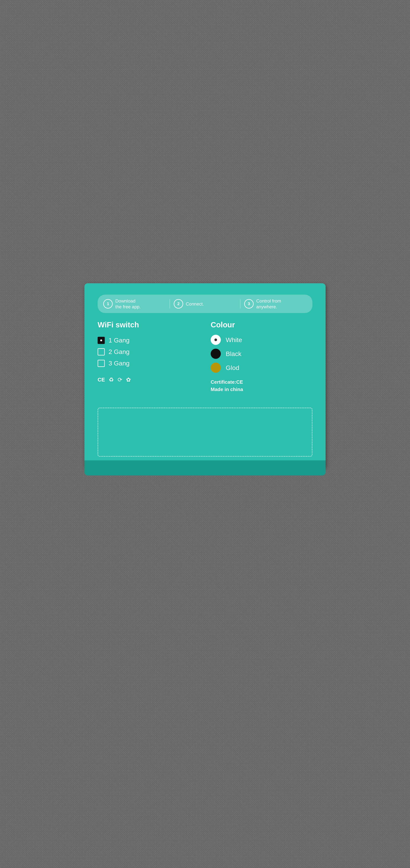  What do you see at coordinates (216, 340) in the screenshot?
I see `dot-white` at bounding box center [216, 340].